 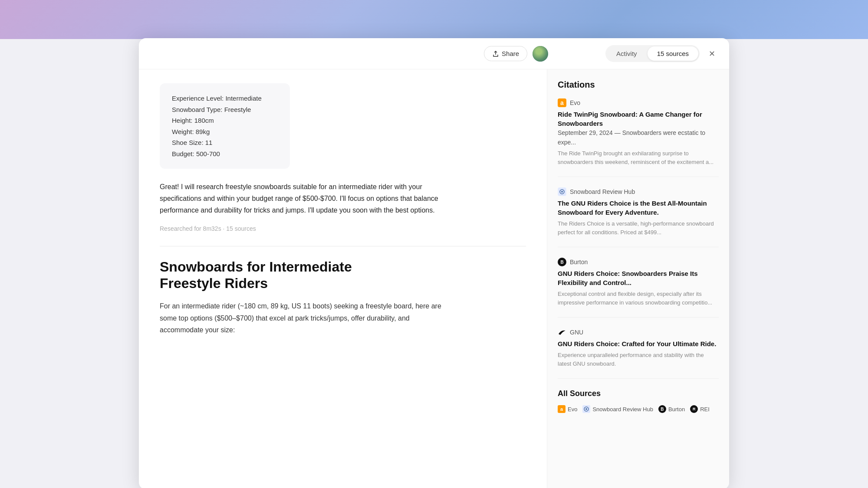 What do you see at coordinates (225, 132) in the screenshot?
I see `info-line-4: Weight: 89kg` at bounding box center [225, 132].